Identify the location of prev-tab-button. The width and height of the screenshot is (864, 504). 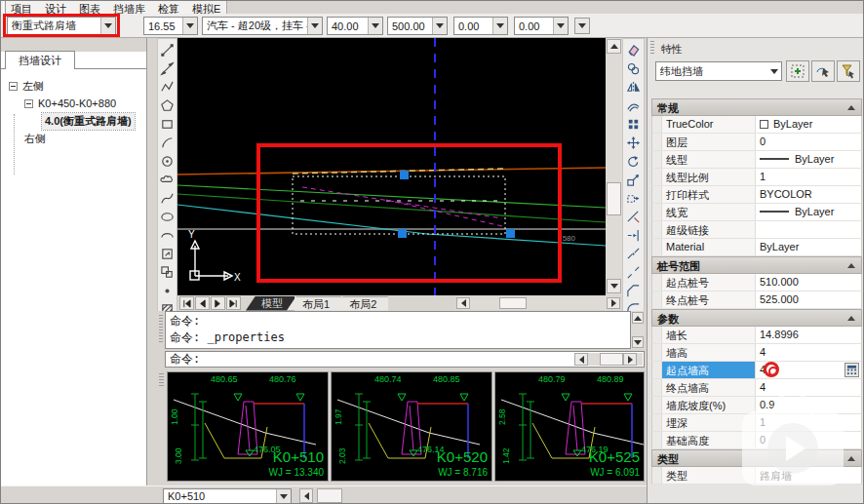
(203, 303).